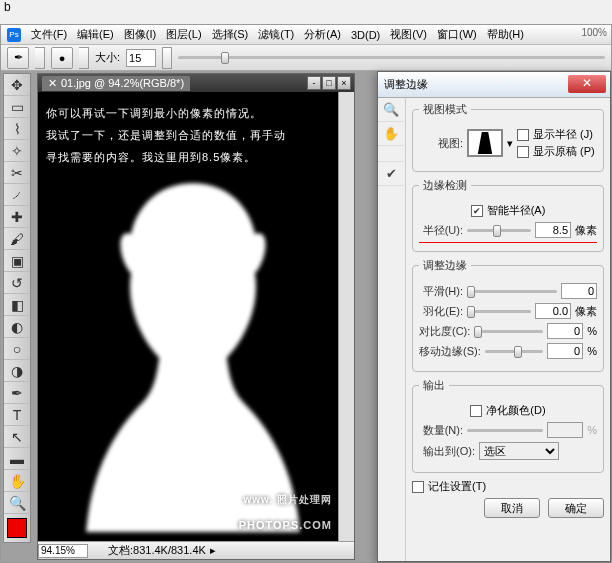  What do you see at coordinates (306, 58) in the screenshot?
I see `options-bar: ✒ ● 大小: 100%` at bounding box center [306, 58].